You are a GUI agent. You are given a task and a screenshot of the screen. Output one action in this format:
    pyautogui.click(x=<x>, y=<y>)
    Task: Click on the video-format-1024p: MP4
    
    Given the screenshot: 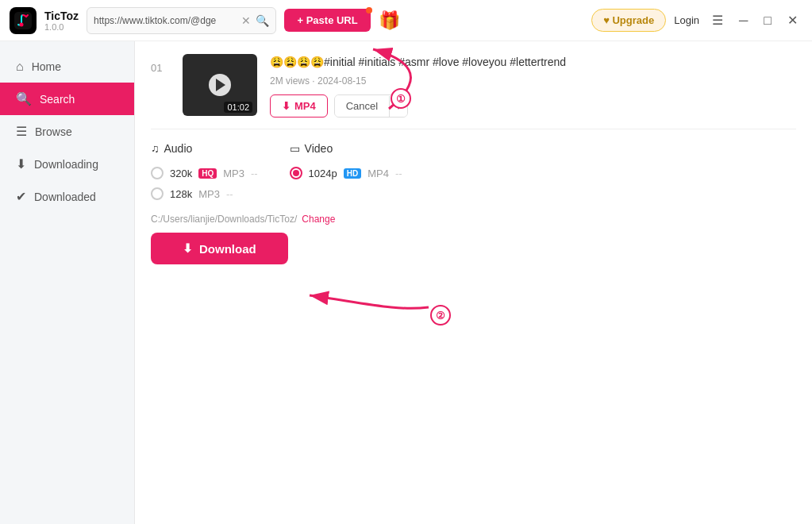 What is the action you would take?
    pyautogui.click(x=378, y=173)
    